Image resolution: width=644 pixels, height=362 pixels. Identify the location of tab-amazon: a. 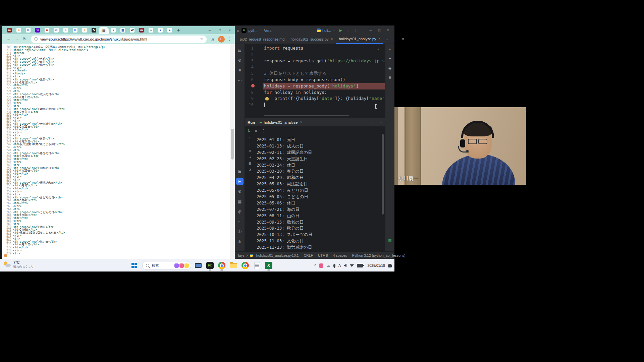
(19, 30).